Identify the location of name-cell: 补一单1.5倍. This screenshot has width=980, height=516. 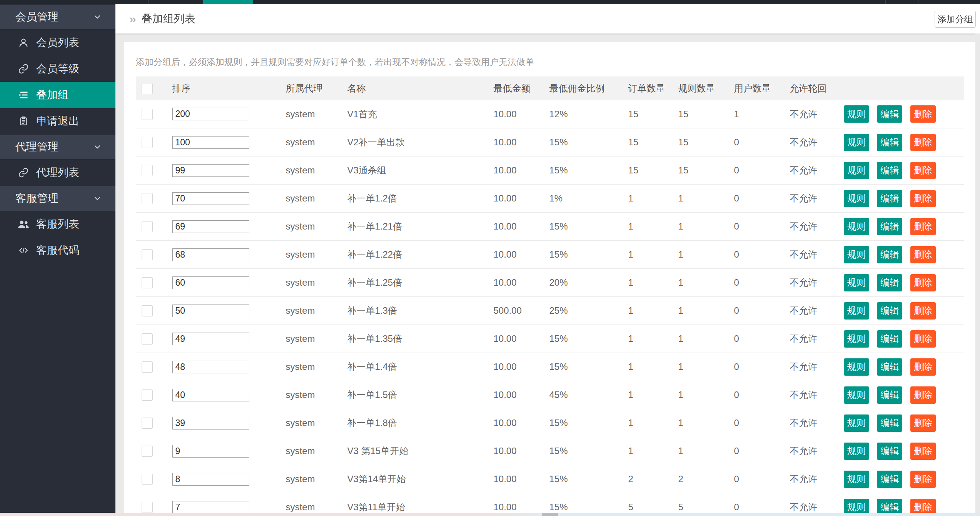
(415, 395).